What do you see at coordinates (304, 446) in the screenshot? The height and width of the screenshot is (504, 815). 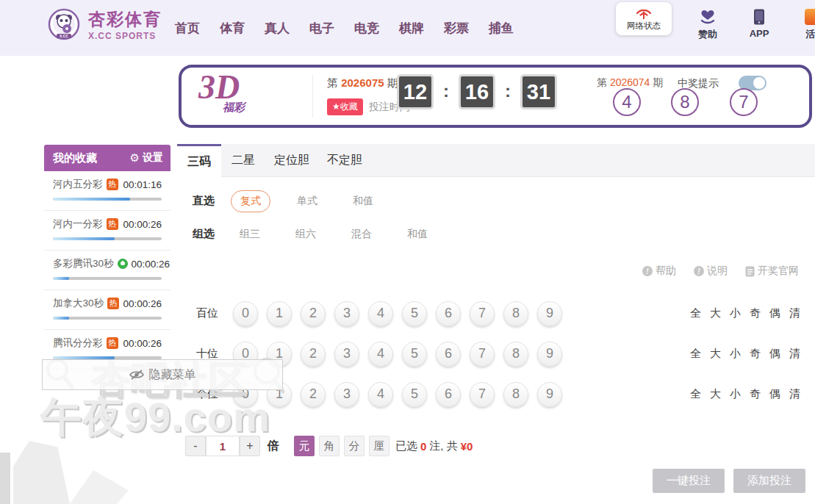 I see `unit-yuan: 元` at bounding box center [304, 446].